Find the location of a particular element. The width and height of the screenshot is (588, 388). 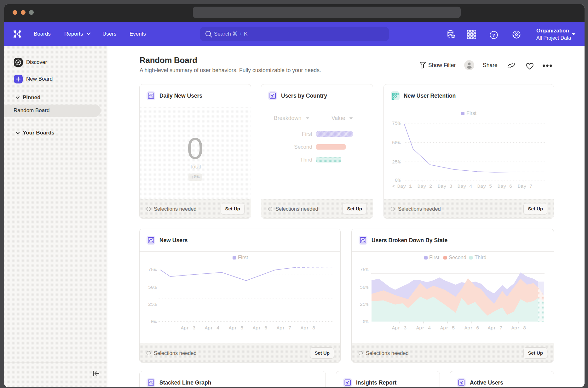

svg-text: Day 7 is located at coordinates (525, 186).